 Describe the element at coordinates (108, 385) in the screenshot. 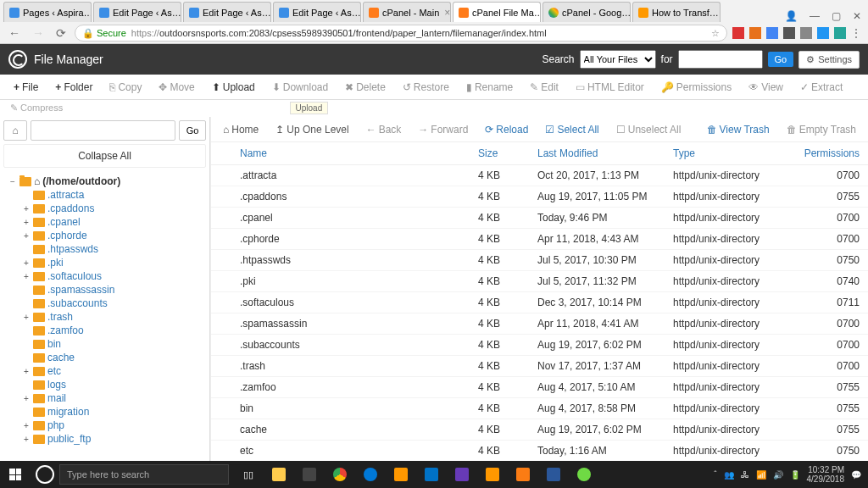

I see `tree-item: logs` at that location.